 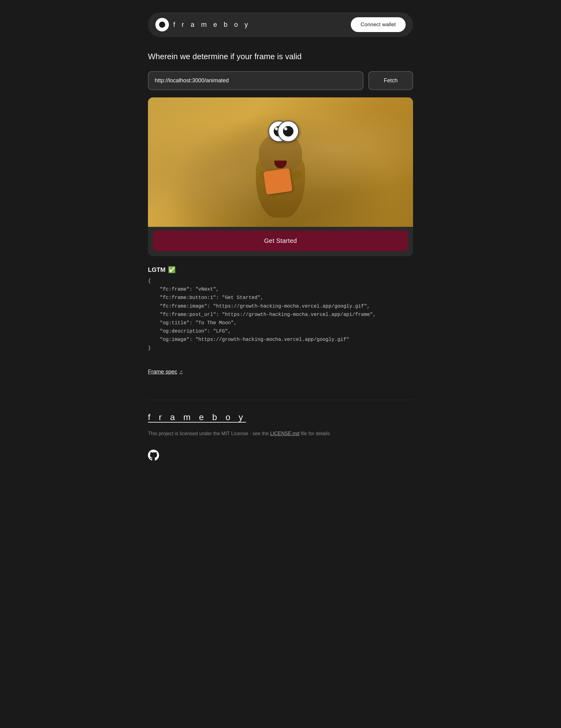 What do you see at coordinates (281, 57) in the screenshot?
I see `page-headline: Wherein we determine if your frame is va…` at bounding box center [281, 57].